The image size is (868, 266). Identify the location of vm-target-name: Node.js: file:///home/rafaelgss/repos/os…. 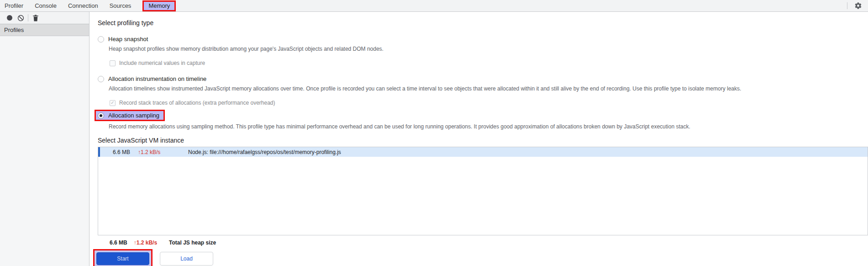
(265, 152).